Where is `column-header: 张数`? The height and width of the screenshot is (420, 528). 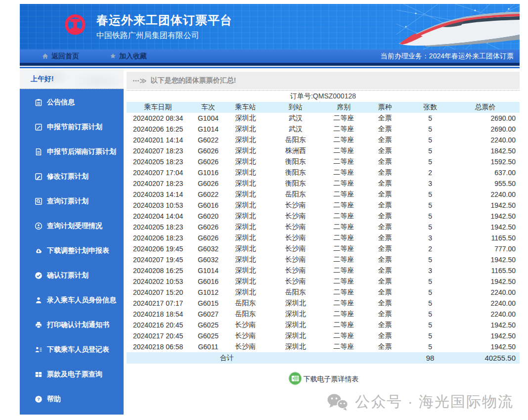
column-header: 张数 is located at coordinates (430, 107).